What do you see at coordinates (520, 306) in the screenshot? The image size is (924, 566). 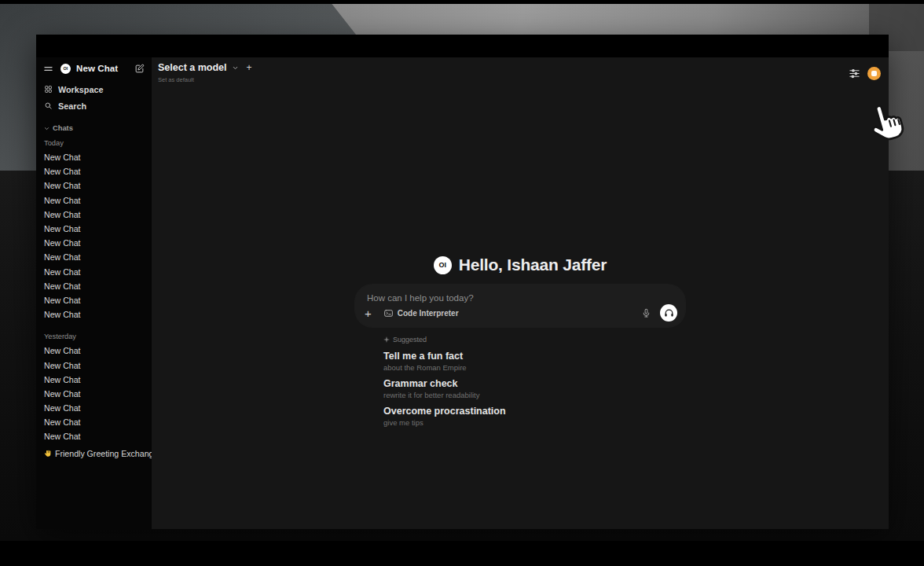 I see `message-composer: How can I help you today? + Code Interpr…` at bounding box center [520, 306].